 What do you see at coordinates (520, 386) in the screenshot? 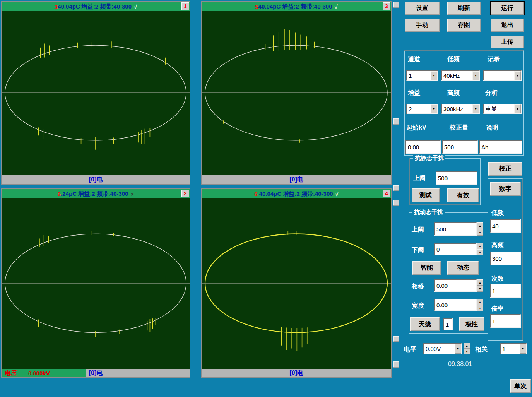
I see `single-button: 单次` at bounding box center [520, 386].